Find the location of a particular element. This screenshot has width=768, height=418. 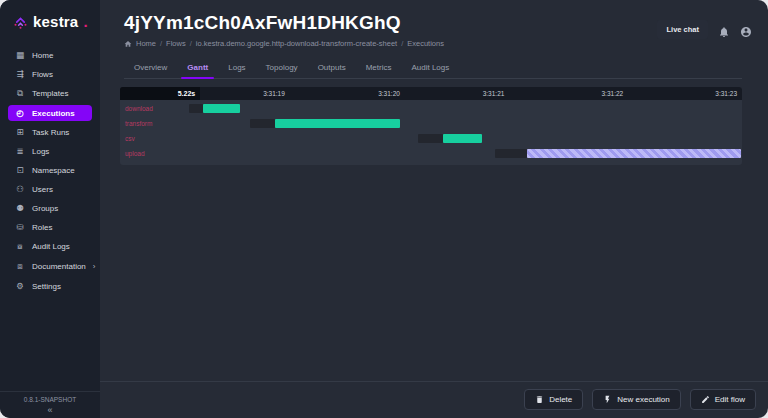

tab-overview: Overview is located at coordinates (150, 68).